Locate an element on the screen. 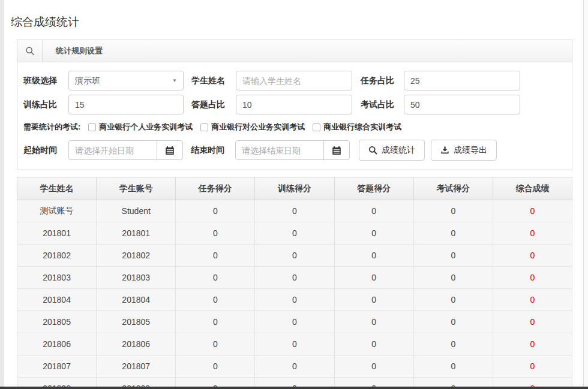 This screenshot has width=588, height=389. start-date-calendar-button is located at coordinates (170, 150).